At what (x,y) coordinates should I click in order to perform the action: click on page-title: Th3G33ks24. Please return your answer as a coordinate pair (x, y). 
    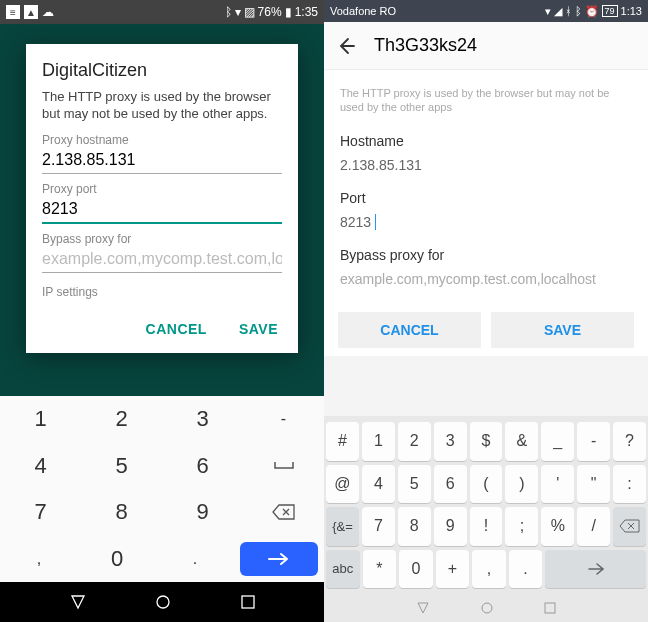
    Looking at the image, I should click on (426, 46).